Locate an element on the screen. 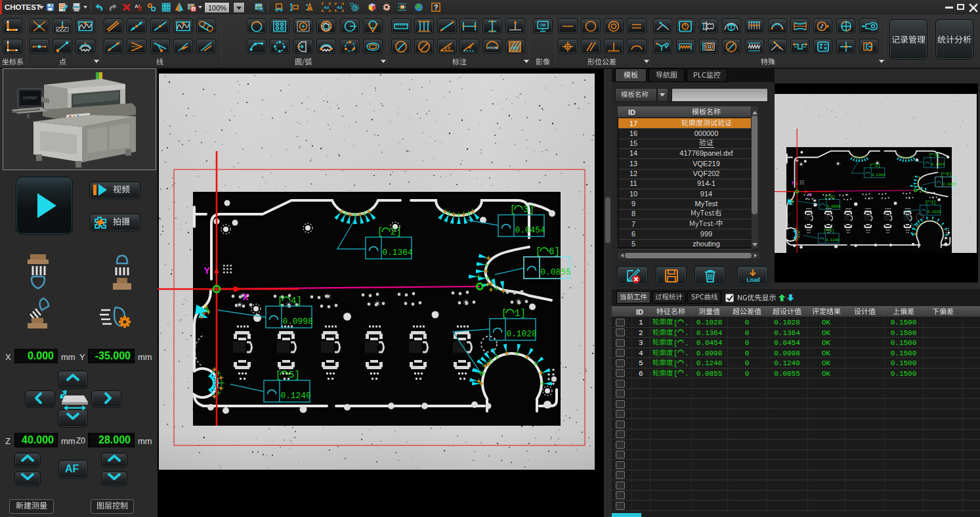  svg-text: 1] is located at coordinates (520, 313).